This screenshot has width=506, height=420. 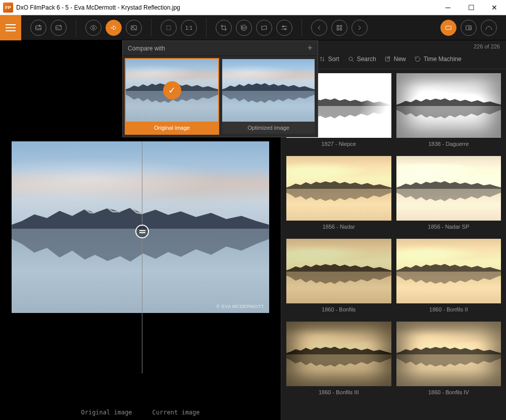 I want to click on prev-button, so click(x=319, y=28).